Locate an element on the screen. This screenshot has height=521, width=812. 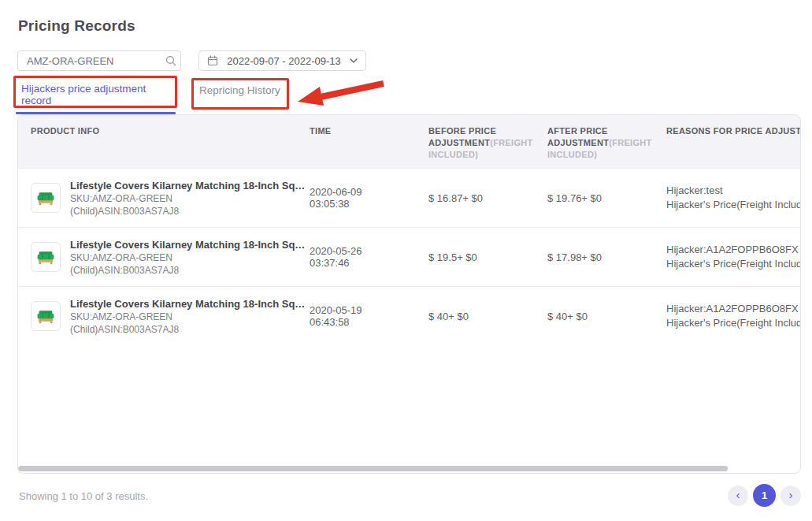
chevron-left-icon: ‹ is located at coordinates (739, 495).